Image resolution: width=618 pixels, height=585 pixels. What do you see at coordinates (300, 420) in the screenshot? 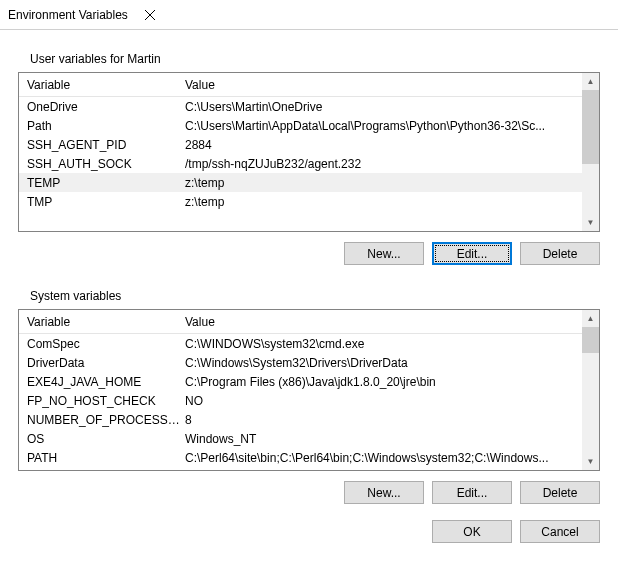
I see `table-row: NUMBER_OF_PROCESSORS8` at bounding box center [300, 420].